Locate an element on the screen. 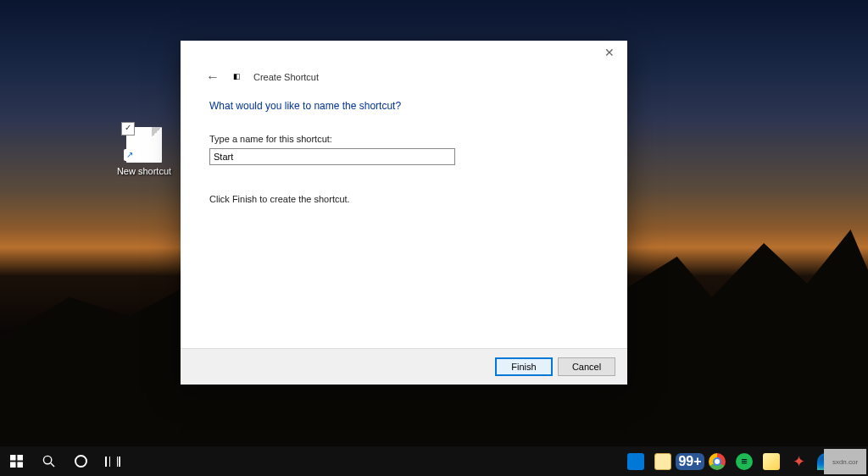 This screenshot has width=868, height=476. finish-button: Finish is located at coordinates (524, 367).